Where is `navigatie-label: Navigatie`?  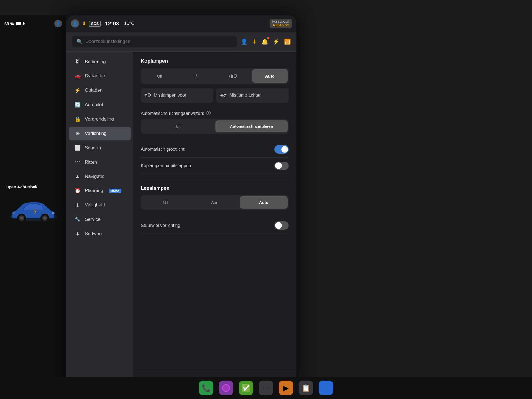 navigatie-label: Navigatie is located at coordinates (95, 177).